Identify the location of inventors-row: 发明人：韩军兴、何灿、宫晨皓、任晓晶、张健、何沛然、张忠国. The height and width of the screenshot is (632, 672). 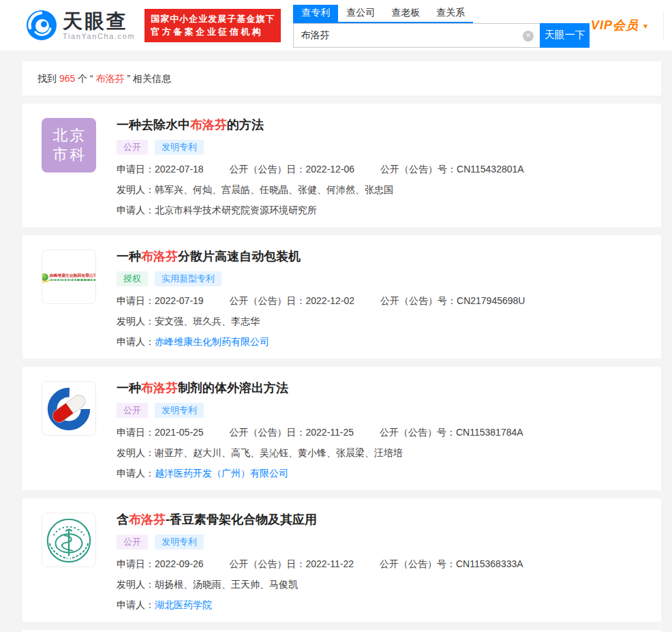
(379, 190).